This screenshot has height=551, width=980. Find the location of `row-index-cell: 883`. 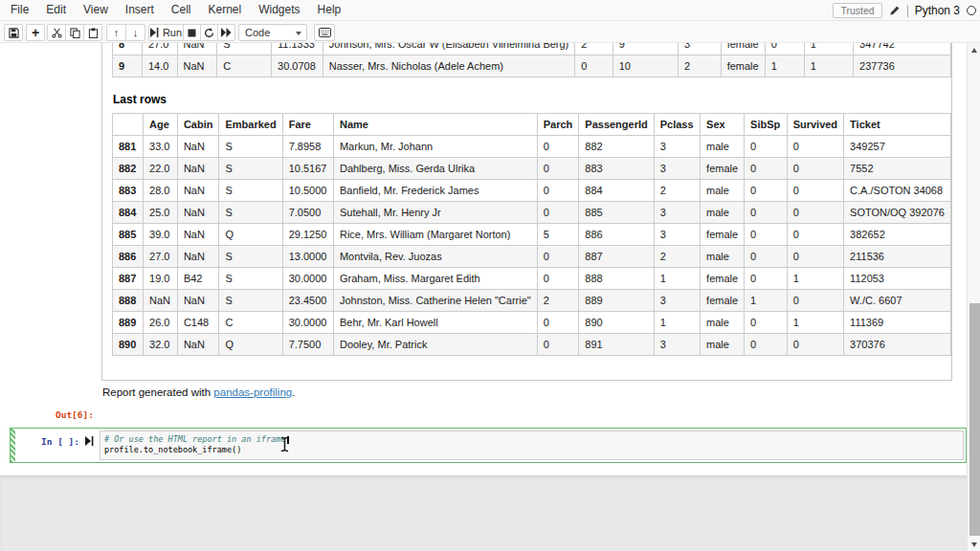

row-index-cell: 883 is located at coordinates (128, 191).